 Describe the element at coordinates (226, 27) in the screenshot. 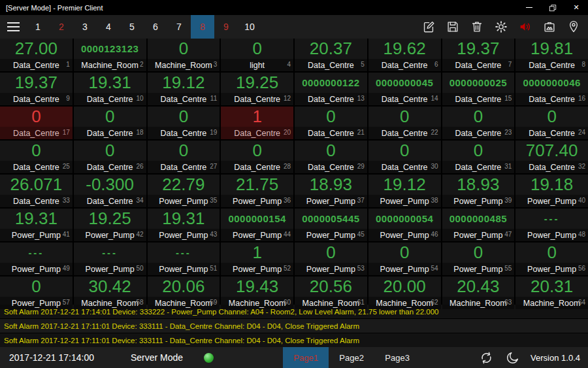

I see `screen-tab-9: 9` at that location.